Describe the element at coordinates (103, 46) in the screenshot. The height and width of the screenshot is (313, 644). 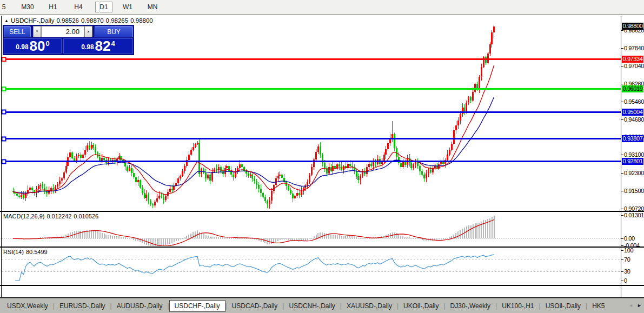
I see `buy-price-big-digits: 82` at that location.